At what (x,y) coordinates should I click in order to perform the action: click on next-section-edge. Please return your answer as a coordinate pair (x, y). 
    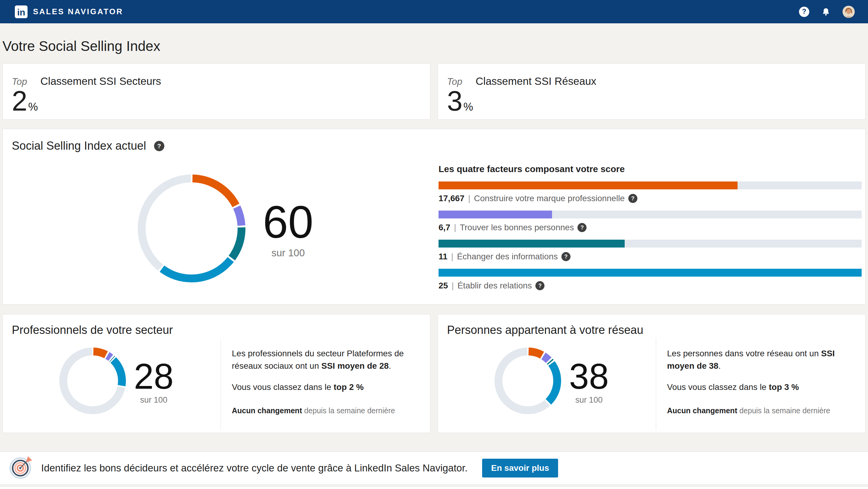
    Looking at the image, I should click on (434, 488).